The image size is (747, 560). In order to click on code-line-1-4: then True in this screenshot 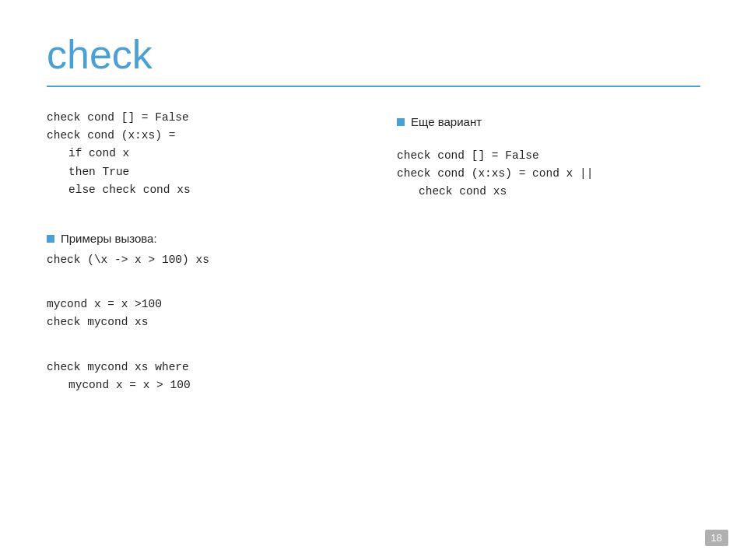, I will do `click(198, 173)`.